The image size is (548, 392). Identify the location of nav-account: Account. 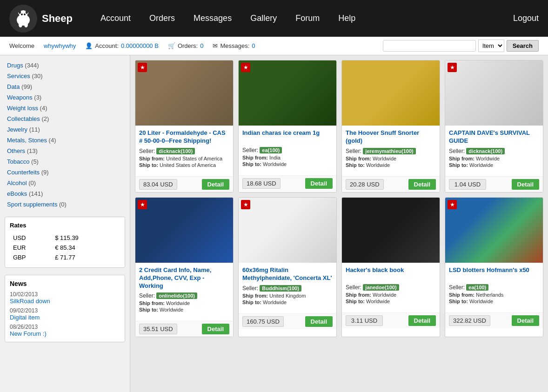
(115, 19).